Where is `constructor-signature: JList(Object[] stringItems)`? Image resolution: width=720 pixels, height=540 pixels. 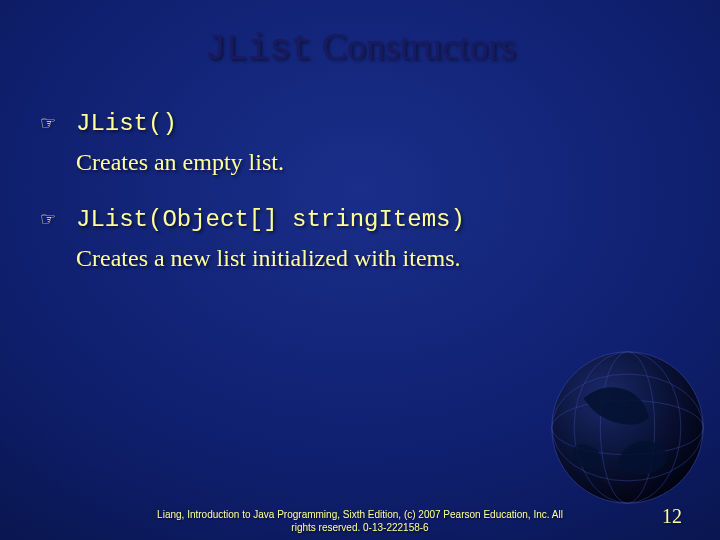
constructor-signature: JList(Object[] stringItems) is located at coordinates (270, 220).